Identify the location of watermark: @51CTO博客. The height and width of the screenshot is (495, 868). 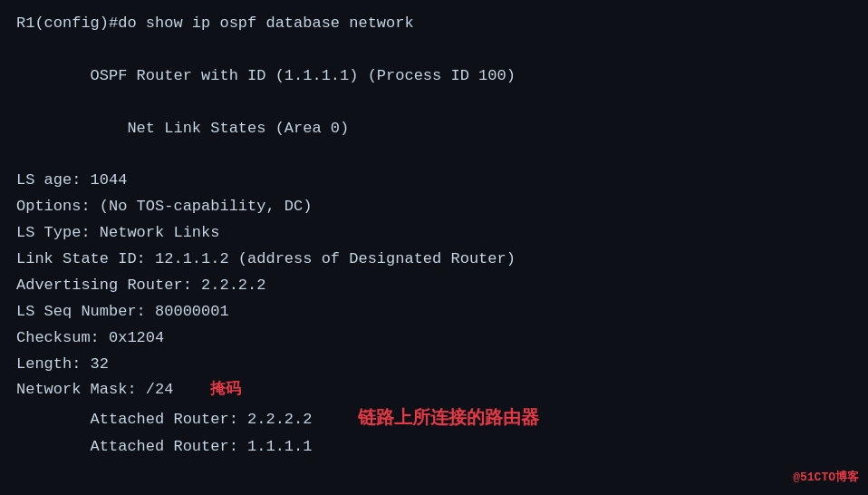
(826, 478).